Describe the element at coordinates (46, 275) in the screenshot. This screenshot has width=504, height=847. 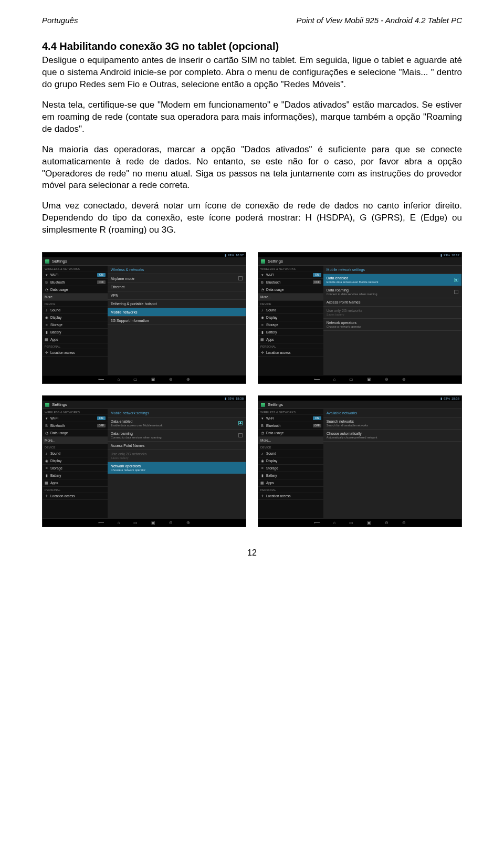
I see `wifi-icon: ▾` at that location.